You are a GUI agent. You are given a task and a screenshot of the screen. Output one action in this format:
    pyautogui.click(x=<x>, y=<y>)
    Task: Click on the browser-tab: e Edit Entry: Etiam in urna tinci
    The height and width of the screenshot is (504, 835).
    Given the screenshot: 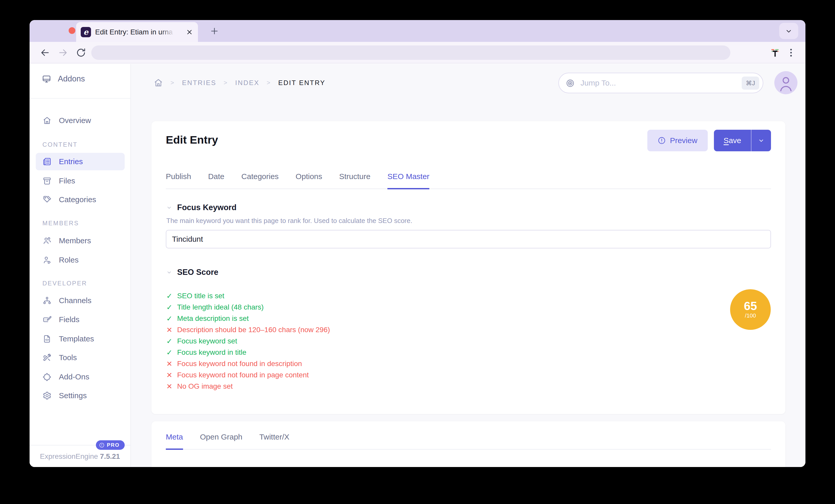 What is the action you would take?
    pyautogui.click(x=137, y=32)
    